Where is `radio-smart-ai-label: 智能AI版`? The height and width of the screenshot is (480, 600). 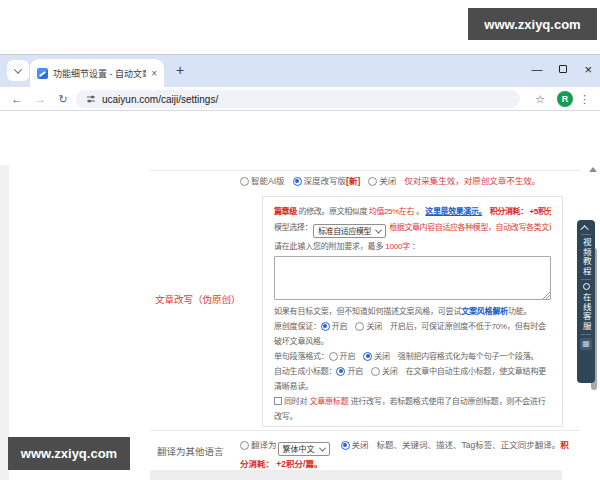
radio-smart-ai-label: 智能AI版 is located at coordinates (268, 181).